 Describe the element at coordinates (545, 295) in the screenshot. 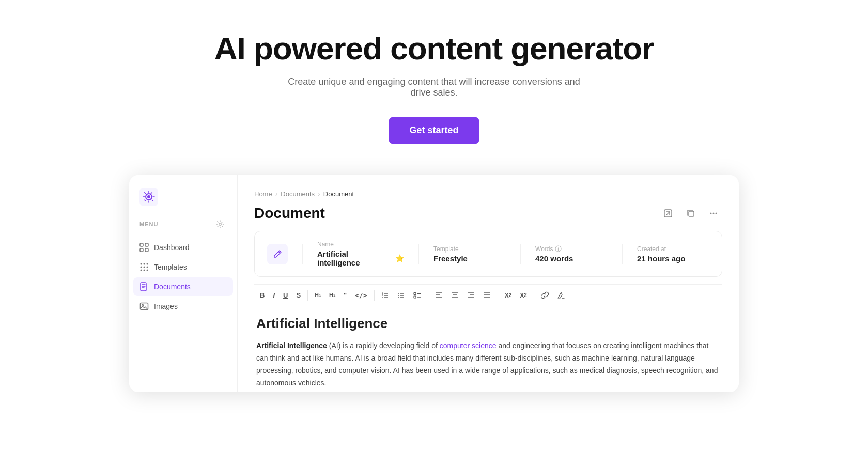

I see `toolbar-link` at that location.